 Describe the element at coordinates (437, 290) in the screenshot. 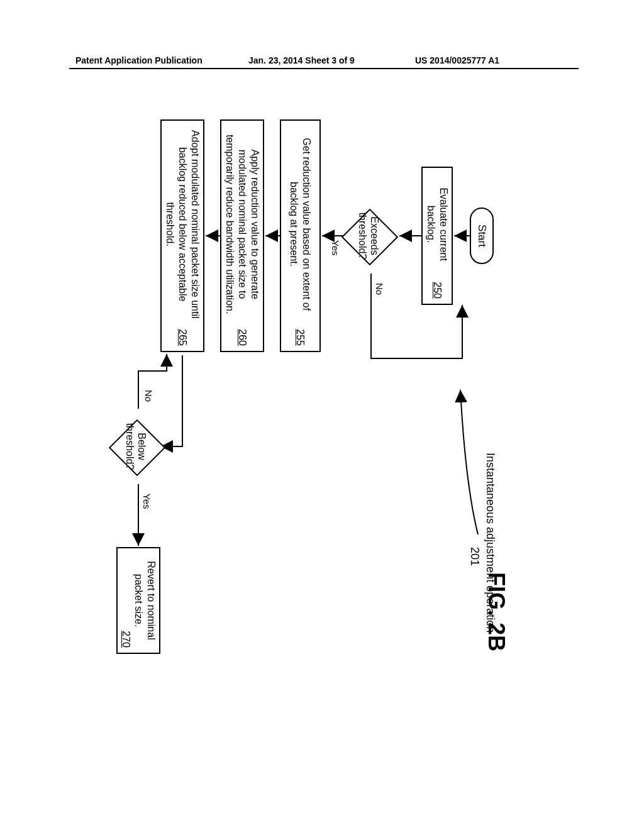

I see `box-250-ref: 250` at that location.